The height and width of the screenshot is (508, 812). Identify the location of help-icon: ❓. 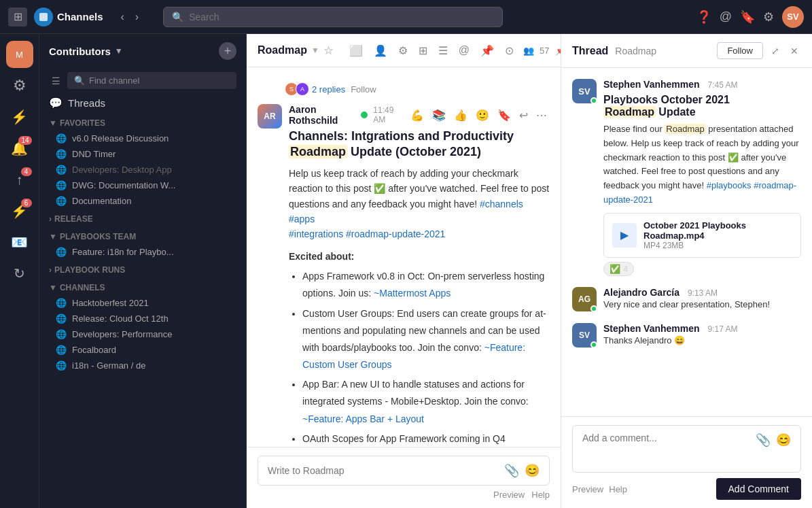
(704, 17).